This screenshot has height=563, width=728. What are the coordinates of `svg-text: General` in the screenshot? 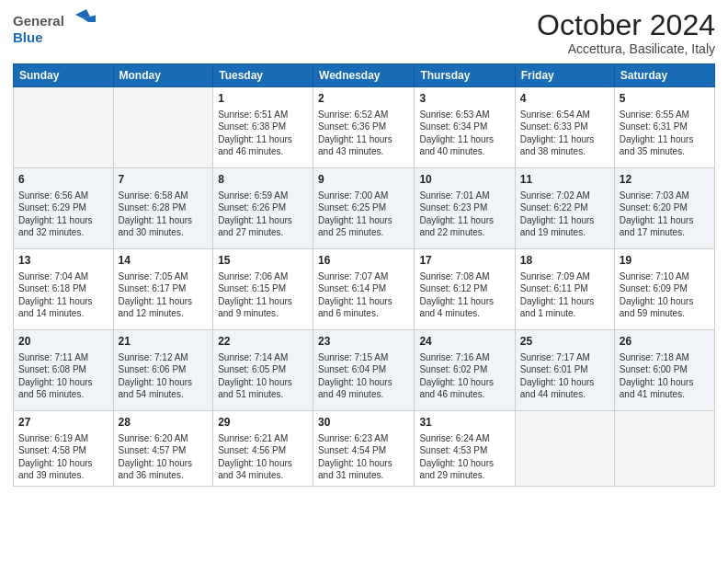 It's located at (39, 20).